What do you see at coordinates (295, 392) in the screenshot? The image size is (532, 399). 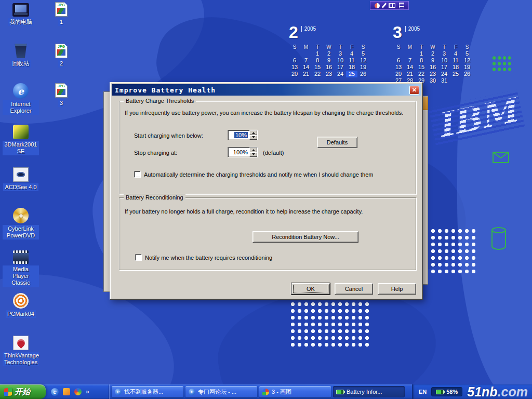 I see `taskbar-task-paint: 3 - 画图` at bounding box center [295, 392].